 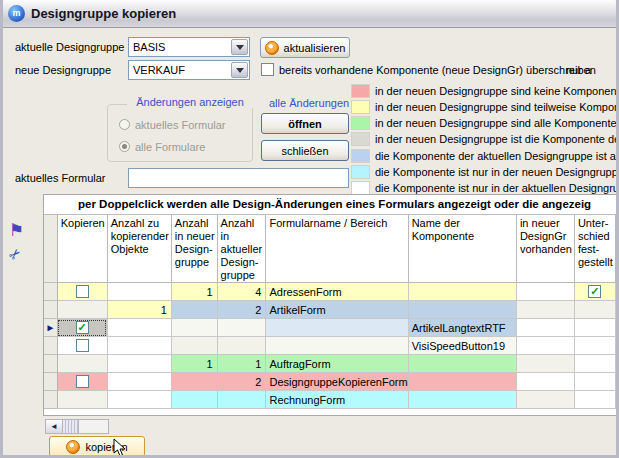 I want to click on table-row: 2DesigngruppeKopierenForm, so click(x=332, y=382).